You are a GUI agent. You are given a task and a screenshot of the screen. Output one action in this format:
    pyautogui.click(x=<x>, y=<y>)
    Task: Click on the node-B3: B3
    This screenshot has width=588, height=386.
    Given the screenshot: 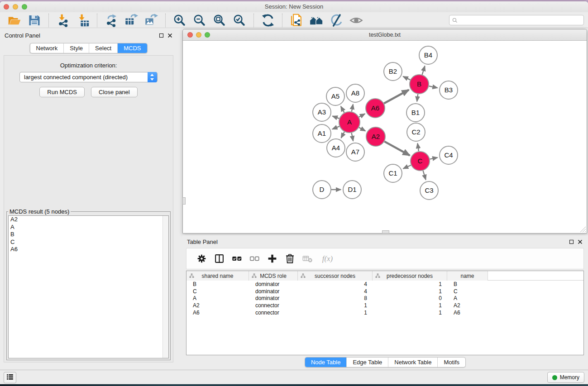 What is the action you would take?
    pyautogui.click(x=449, y=90)
    